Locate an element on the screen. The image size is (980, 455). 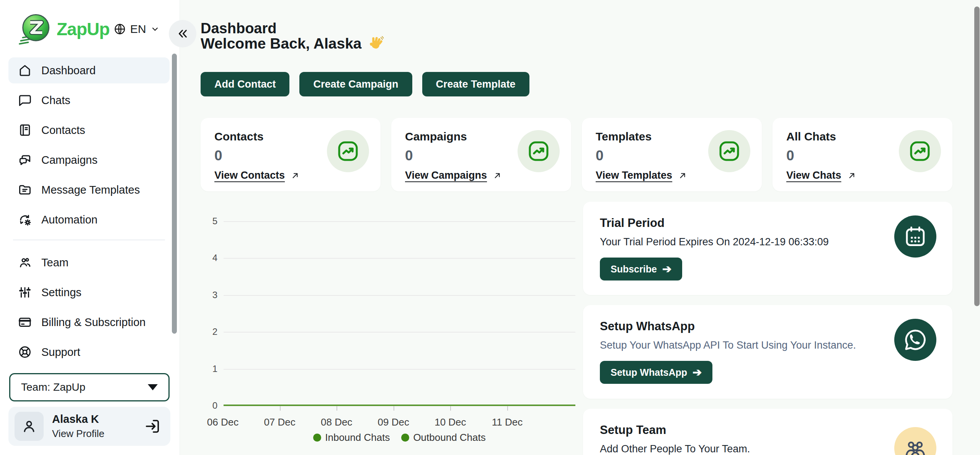
avatar is located at coordinates (29, 426).